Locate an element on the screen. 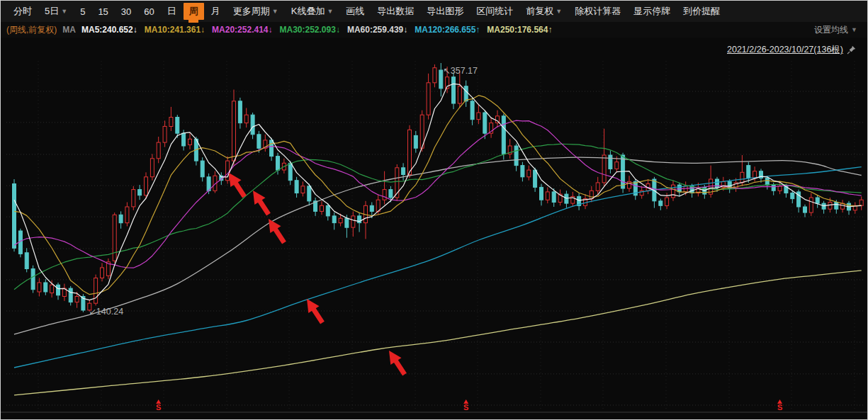 The image size is (868, 420). date-range-link: 2021/2/26-2023/10/27(136根) is located at coordinates (785, 50).